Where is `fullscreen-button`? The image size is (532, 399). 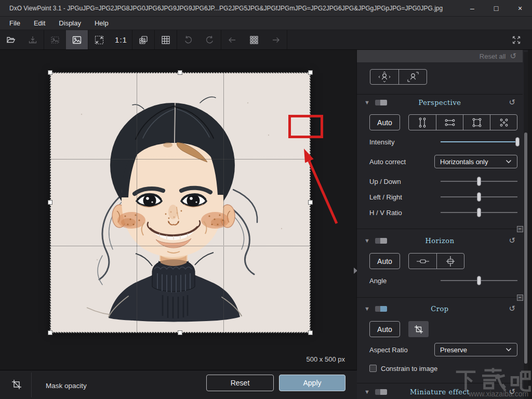
fullscreen-button is located at coordinates (516, 40).